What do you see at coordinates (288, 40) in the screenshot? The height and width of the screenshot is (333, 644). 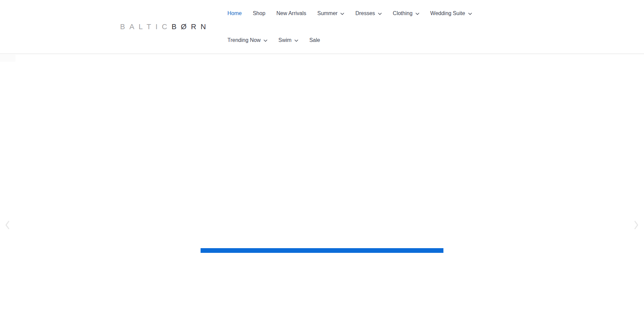 I see `nav-item-swim: Swim` at bounding box center [288, 40].